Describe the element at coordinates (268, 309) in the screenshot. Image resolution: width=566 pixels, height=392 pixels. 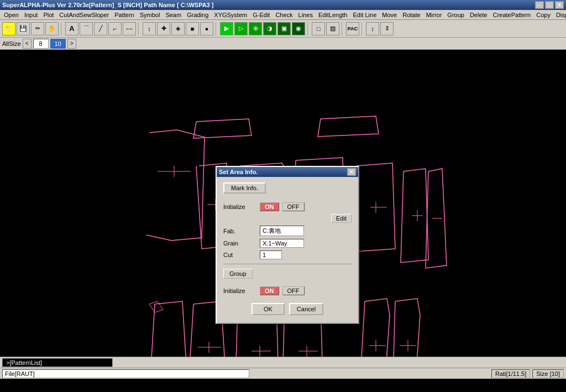
I see `ok-button: OK` at that location.